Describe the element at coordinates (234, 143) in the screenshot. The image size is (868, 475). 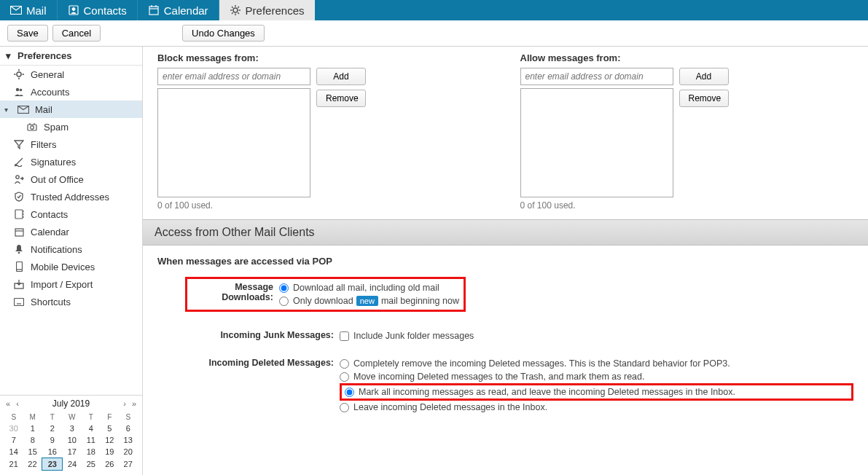
I see `block-address-list` at that location.